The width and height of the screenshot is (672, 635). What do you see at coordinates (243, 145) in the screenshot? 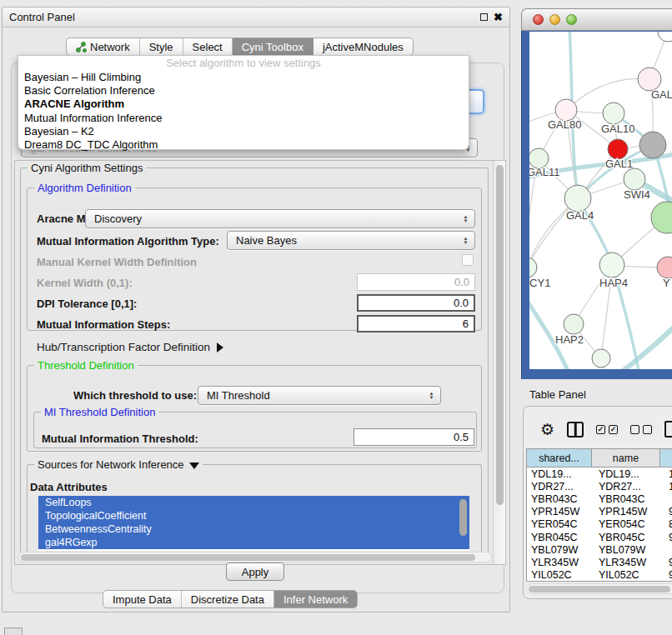
I see `algorithm-popup-item: Dream8 DC_TDC Algorithm` at bounding box center [243, 145].